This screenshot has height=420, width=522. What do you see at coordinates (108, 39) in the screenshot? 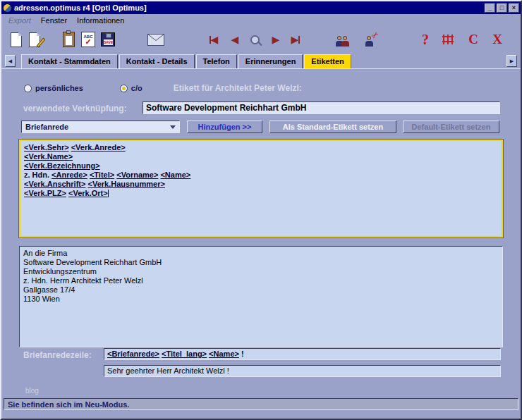
I see `save-icon: SAVE` at bounding box center [108, 39].